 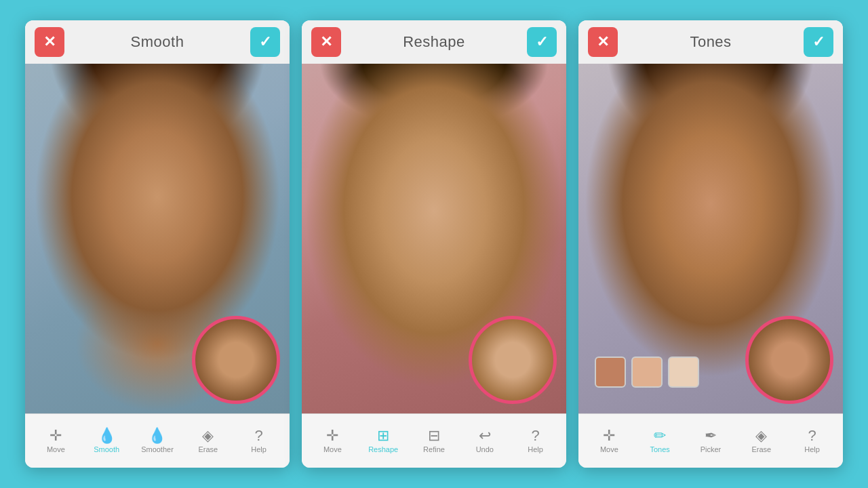 What do you see at coordinates (684, 372) in the screenshot?
I see `tone-swatch-light` at bounding box center [684, 372].